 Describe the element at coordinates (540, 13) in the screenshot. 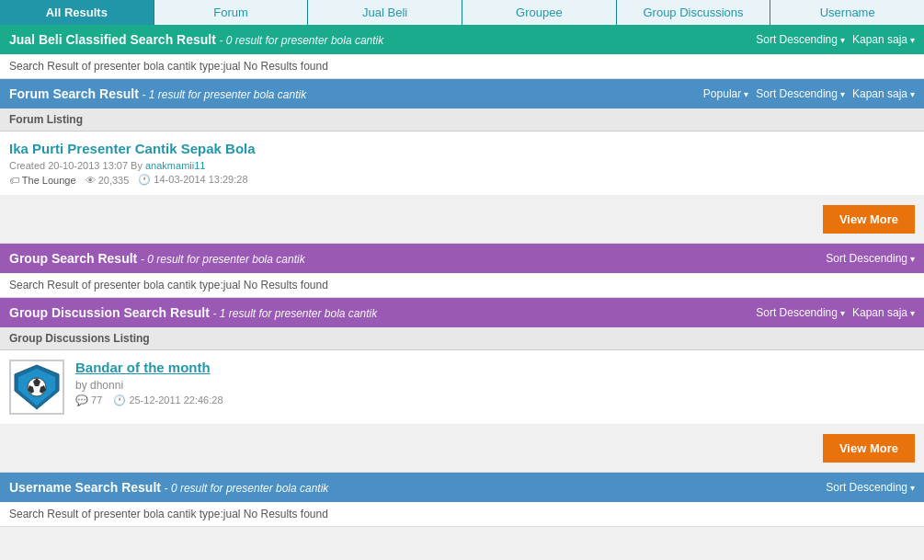

I see `tab-groupee: Groupee` at that location.